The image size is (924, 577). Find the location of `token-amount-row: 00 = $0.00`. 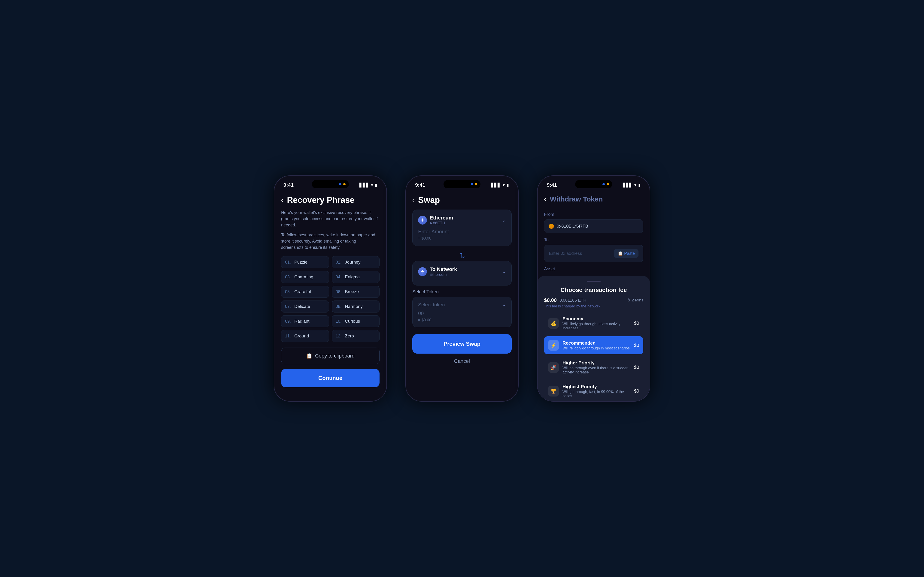

token-amount-row: 00 = $0.00 is located at coordinates (462, 316).